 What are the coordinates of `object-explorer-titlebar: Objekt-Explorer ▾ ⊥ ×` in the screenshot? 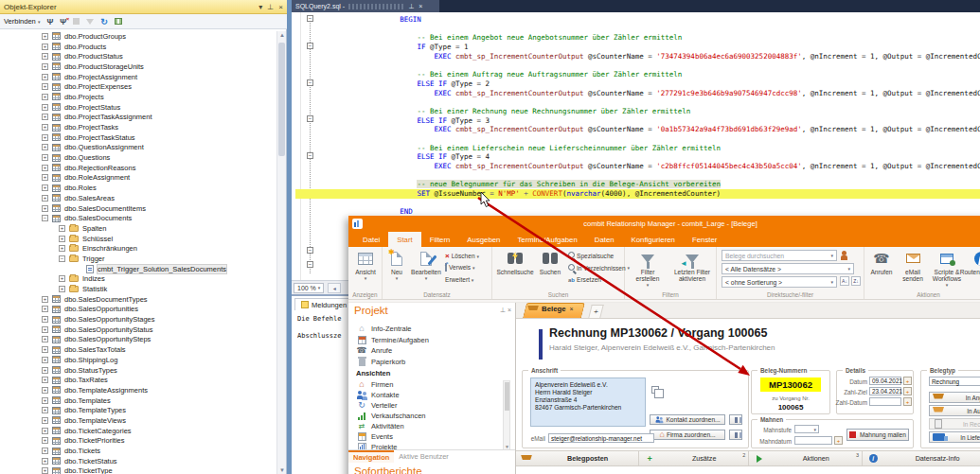 It's located at (144, 8).